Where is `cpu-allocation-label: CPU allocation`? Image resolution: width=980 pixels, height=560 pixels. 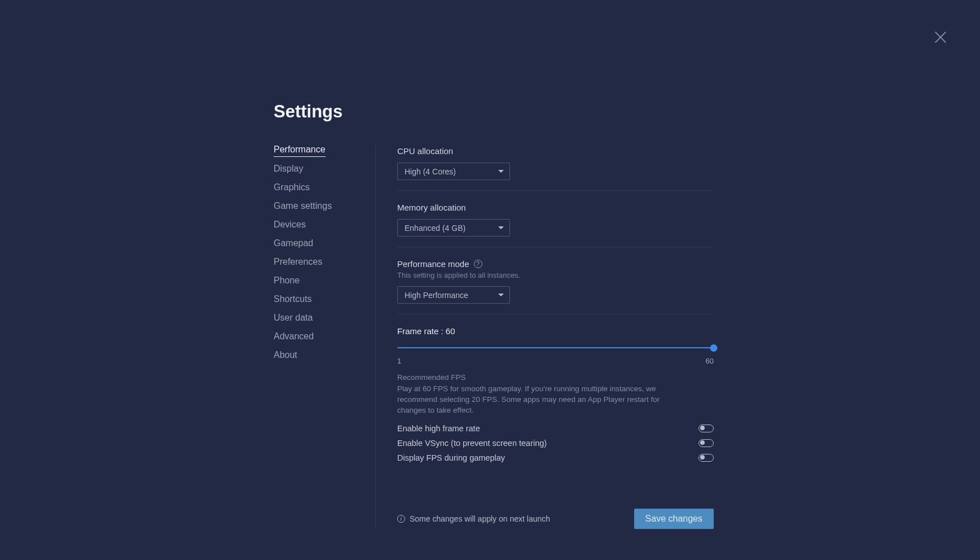 cpu-allocation-label: CPU allocation is located at coordinates (555, 151).